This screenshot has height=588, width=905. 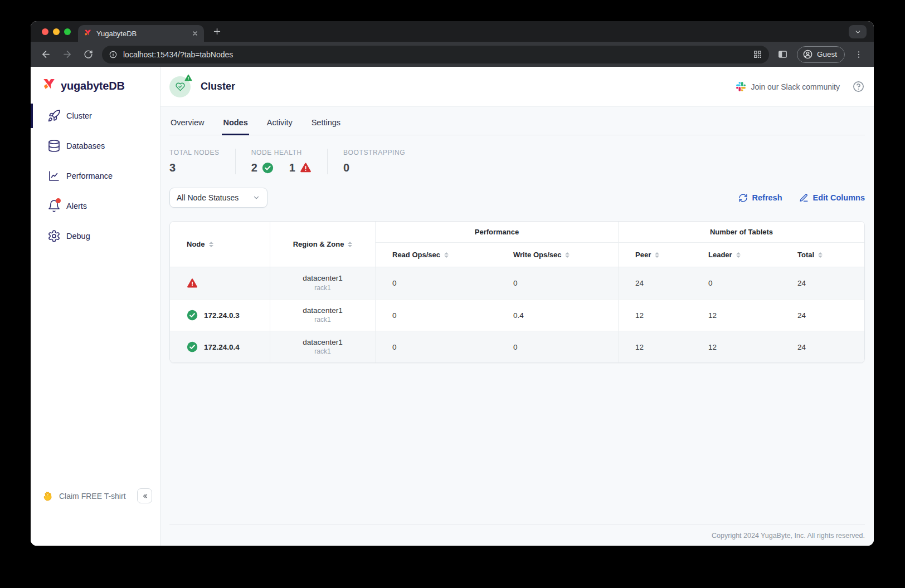 What do you see at coordinates (374, 161) in the screenshot?
I see `stat-bootstrapping: BOOTSTRAPPING 0` at bounding box center [374, 161].